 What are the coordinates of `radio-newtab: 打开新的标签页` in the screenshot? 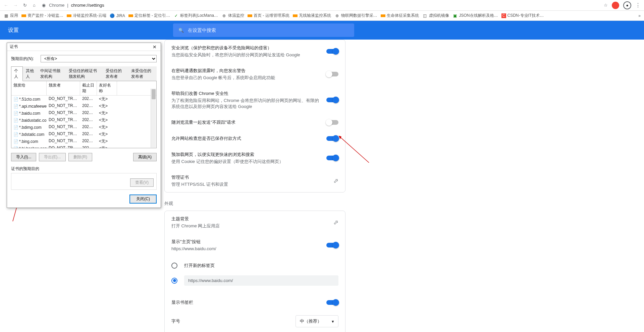 It's located at (255, 266).